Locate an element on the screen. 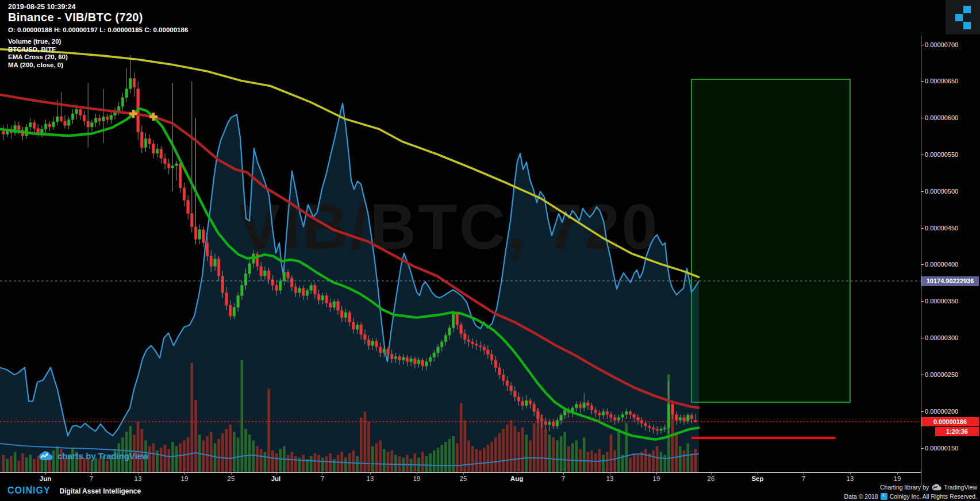 This screenshot has width=980, height=501. coinigy-mini-icon is located at coordinates (884, 496).